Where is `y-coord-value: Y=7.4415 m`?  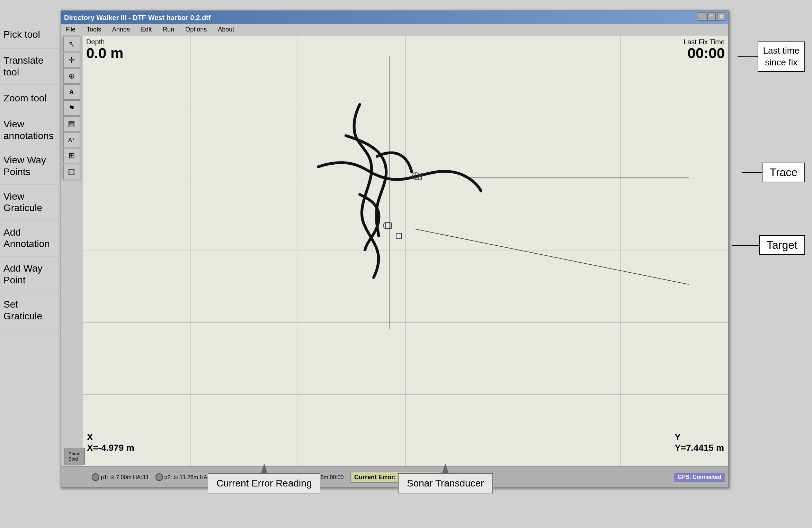
y-coord-value: Y=7.4415 m is located at coordinates (699, 448).